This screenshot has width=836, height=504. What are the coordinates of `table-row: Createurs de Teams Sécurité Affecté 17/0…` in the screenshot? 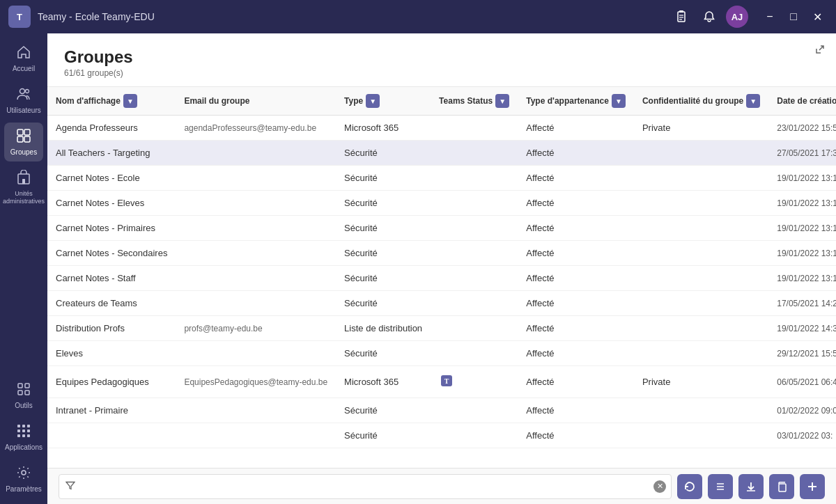 It's located at (442, 304).